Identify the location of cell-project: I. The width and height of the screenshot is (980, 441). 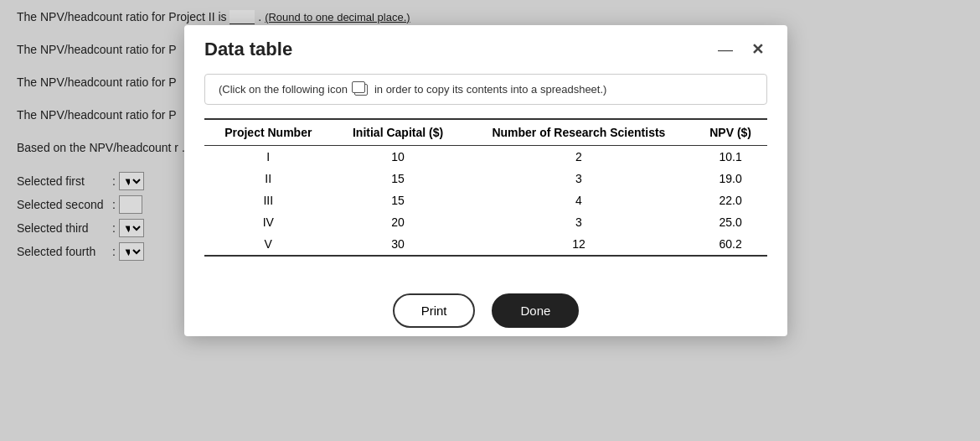
(268, 158).